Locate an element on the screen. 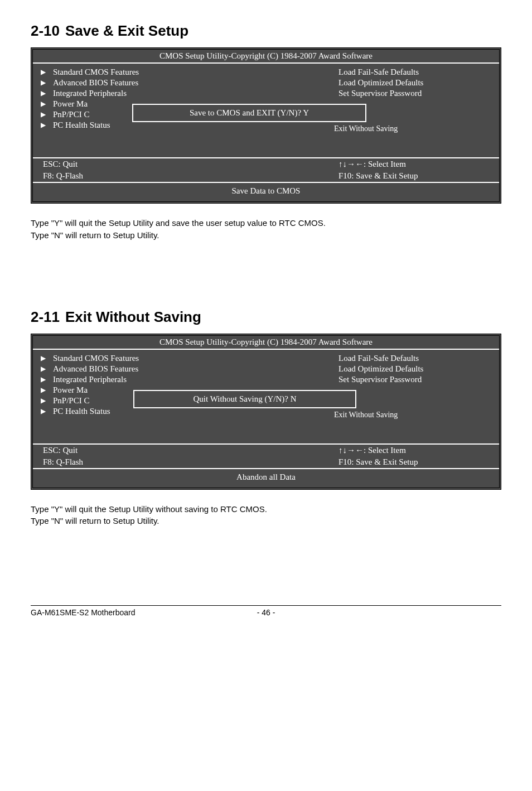 This screenshot has height=791, width=532. quit-dialog: Quit Without Saving (Y/N)? N is located at coordinates (245, 399).